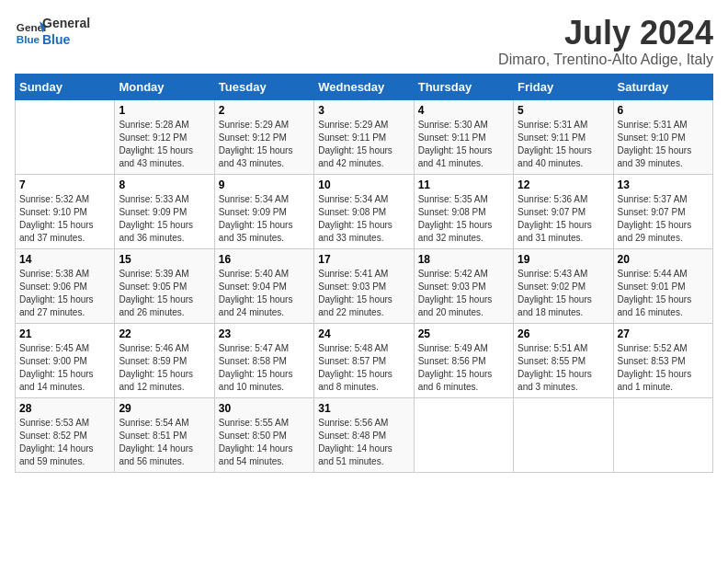  I want to click on day-number: 18, so click(463, 259).